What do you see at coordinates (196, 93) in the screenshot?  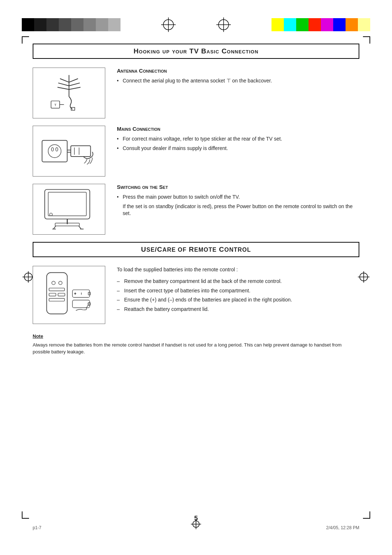 I see `antenna-row: T Antenna Connection Connect the aerial …` at bounding box center [196, 93].